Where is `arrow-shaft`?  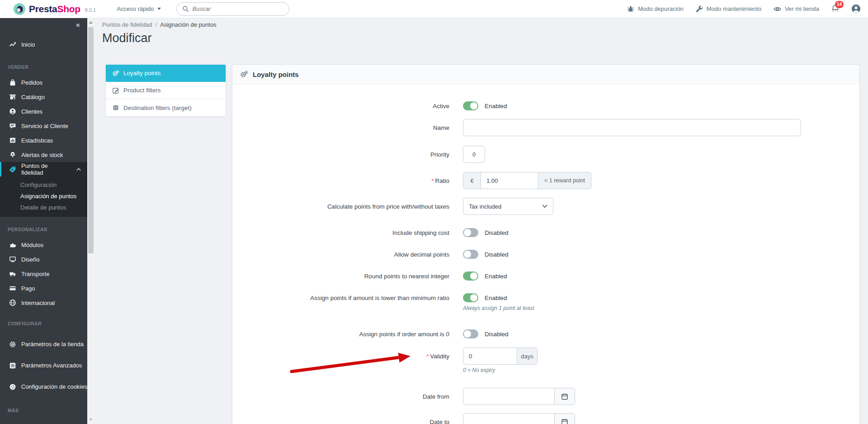 arrow-shaft is located at coordinates (345, 365).